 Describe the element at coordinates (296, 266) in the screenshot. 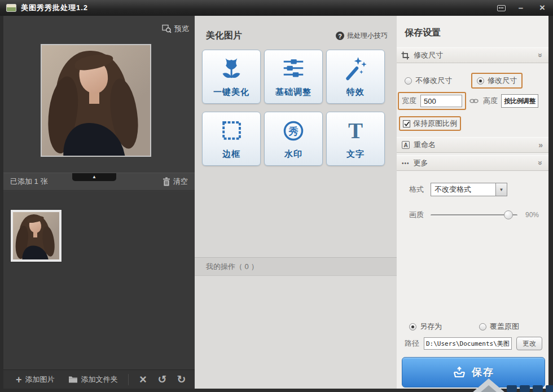

I see `my-actions-bar: 我的操作（ 0 ）` at that location.